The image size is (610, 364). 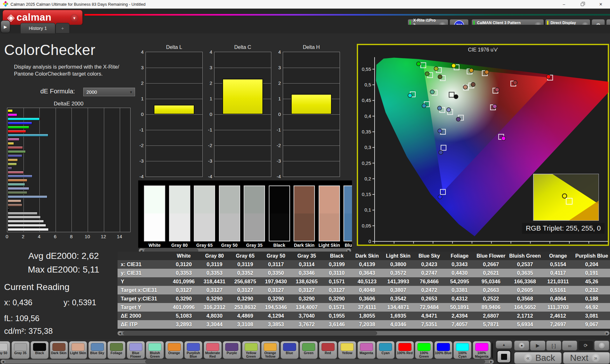 I want to click on back-button: « Back, so click(x=538, y=358).